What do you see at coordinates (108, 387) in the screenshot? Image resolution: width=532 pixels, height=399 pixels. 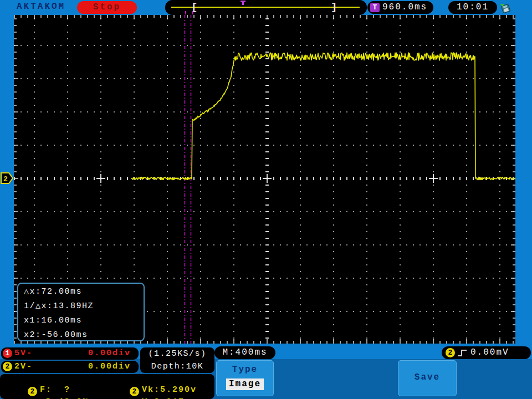 I see `measurements-panel: 2F: ? 2Vk:5.290v 2+D:48.0% 2V:3.917v` at bounding box center [108, 387].